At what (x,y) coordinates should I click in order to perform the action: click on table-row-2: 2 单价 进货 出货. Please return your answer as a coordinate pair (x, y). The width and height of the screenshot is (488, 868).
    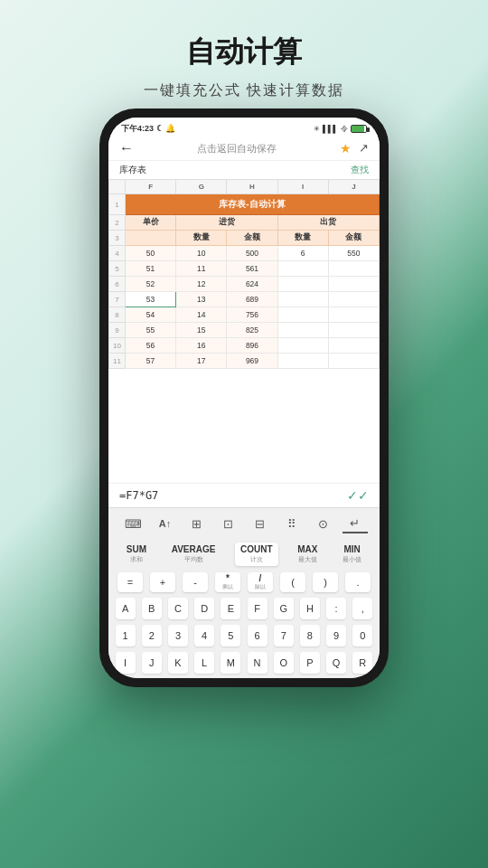
    Looking at the image, I should click on (244, 222).